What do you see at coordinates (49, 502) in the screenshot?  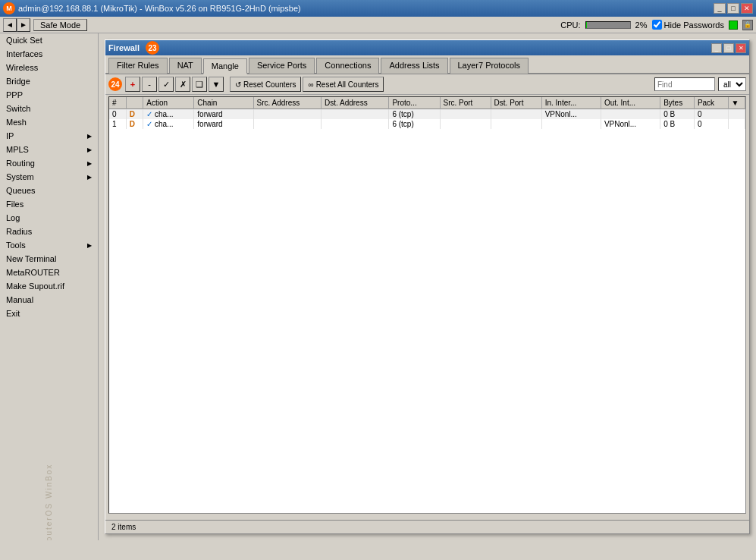 I see `routeros-watermark: RouterOS WinBox` at bounding box center [49, 502].